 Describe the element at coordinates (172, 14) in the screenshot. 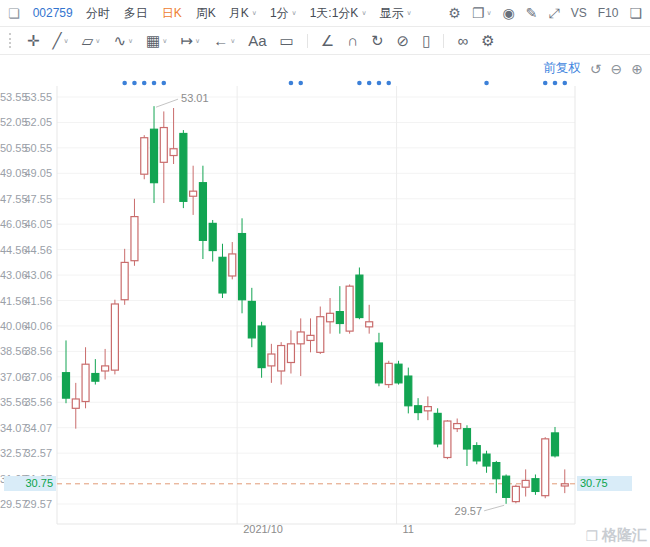

I see `tab-日K: 日K` at that location.